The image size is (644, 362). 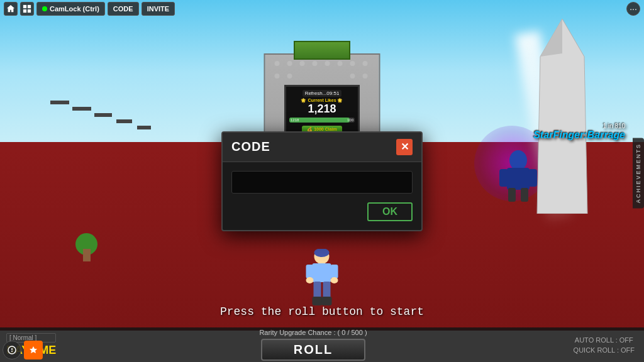 I want to click on modal-footer: OK, so click(x=322, y=216).